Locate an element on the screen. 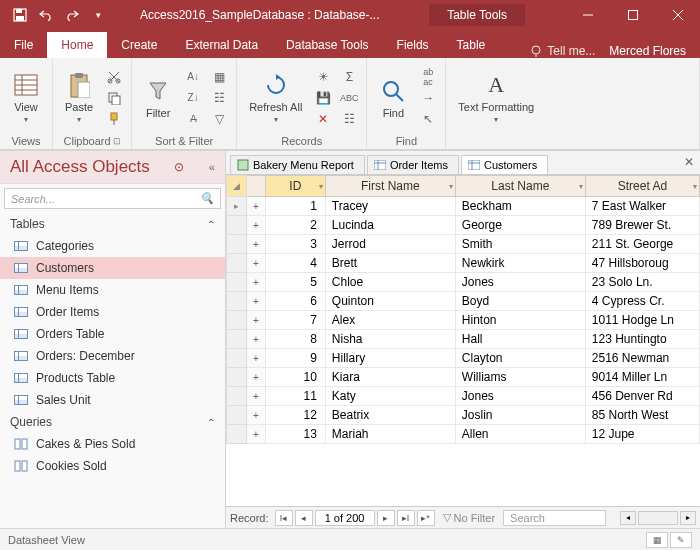 This screenshot has width=700, height=550. cell-first-name: Hillary is located at coordinates (390, 358).